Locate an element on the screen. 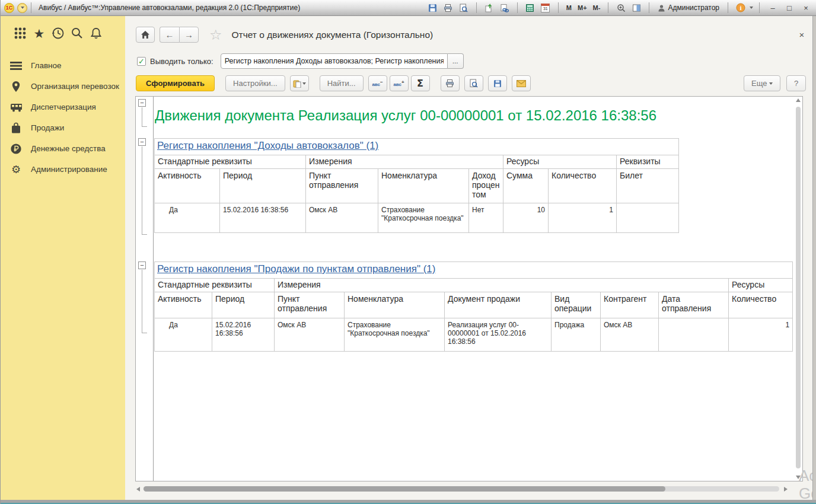  save-icon is located at coordinates (433, 8).